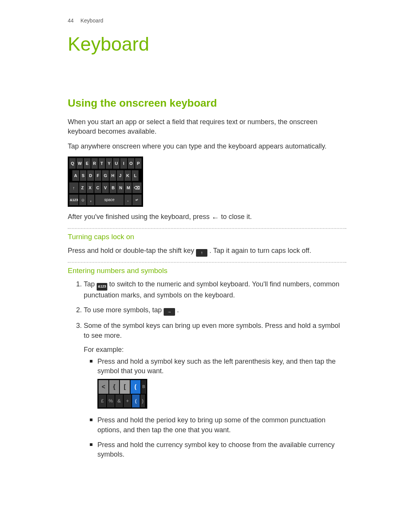 The width and height of the screenshot is (411, 532). What do you see at coordinates (105, 200) in the screenshot?
I see `kb-row-4: &123 ☺ , space . ↵` at bounding box center [105, 200].